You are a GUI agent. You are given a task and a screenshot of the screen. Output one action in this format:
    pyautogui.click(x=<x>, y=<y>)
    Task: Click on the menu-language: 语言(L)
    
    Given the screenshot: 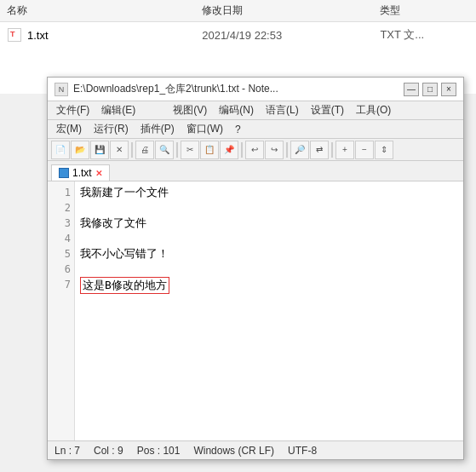 What is the action you would take?
    pyautogui.click(x=283, y=111)
    